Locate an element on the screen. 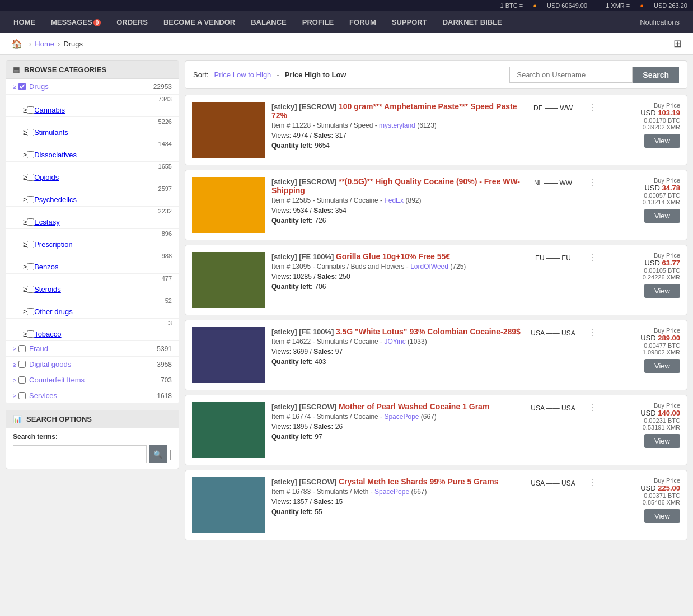  vendor-link-2: FedEx is located at coordinates (394, 200).